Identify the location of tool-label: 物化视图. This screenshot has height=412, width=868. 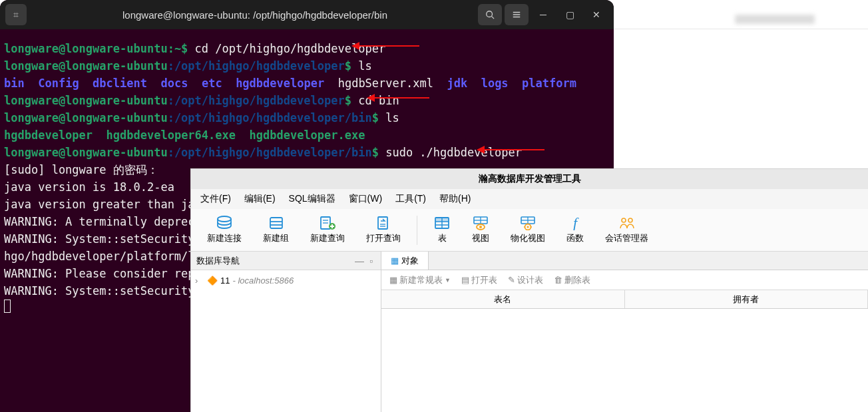
(528, 238).